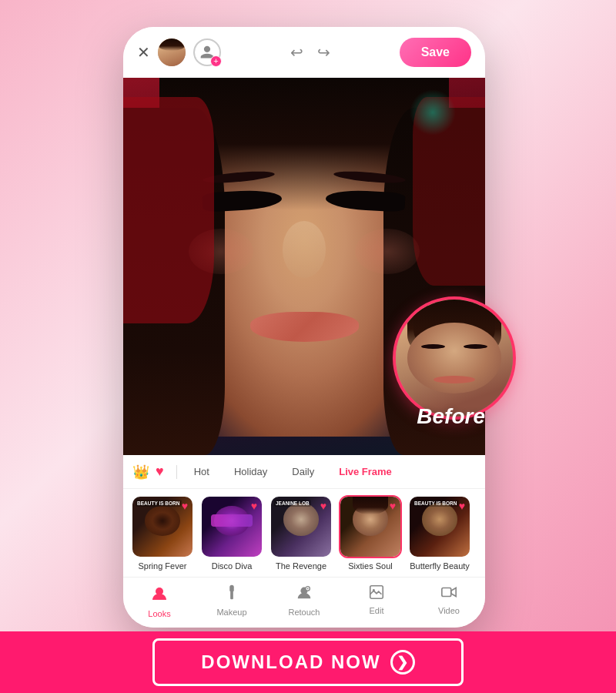  Describe the element at coordinates (301, 566) in the screenshot. I see `filter-label-revenge: The Revenge` at that location.